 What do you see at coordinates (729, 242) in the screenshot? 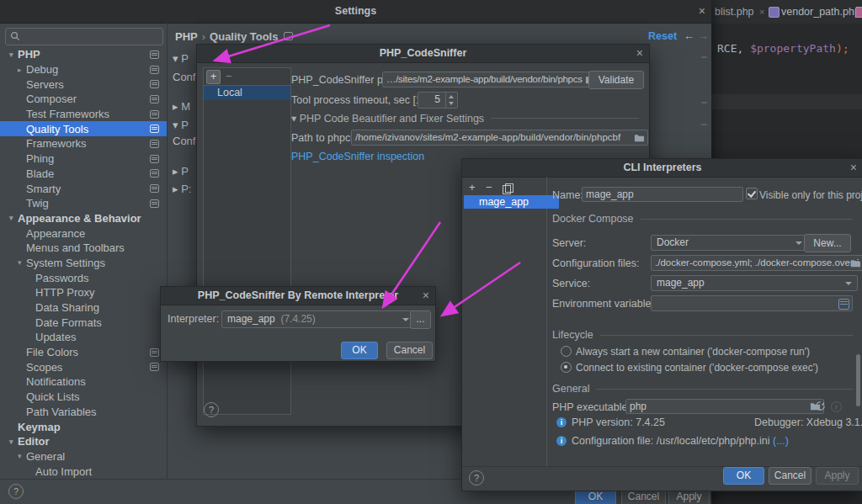
I see `server-dropdown: Docker` at bounding box center [729, 242].